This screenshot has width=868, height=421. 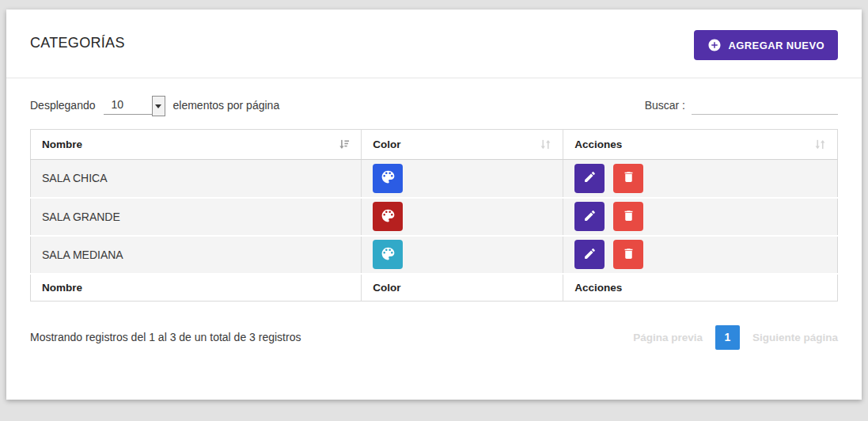 What do you see at coordinates (63, 105) in the screenshot?
I see `page-size-prefix-label: Desplegando` at bounding box center [63, 105].